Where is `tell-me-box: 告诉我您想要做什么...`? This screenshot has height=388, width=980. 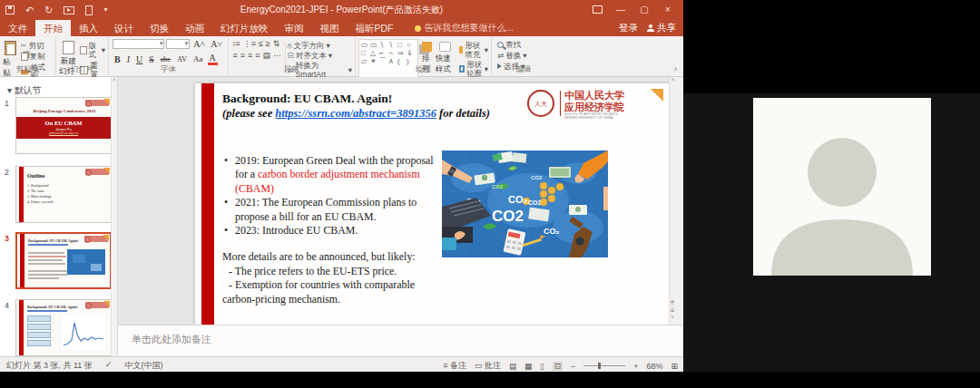 tell-me-box: 告诉我您想要做什么... is located at coordinates (457, 28).